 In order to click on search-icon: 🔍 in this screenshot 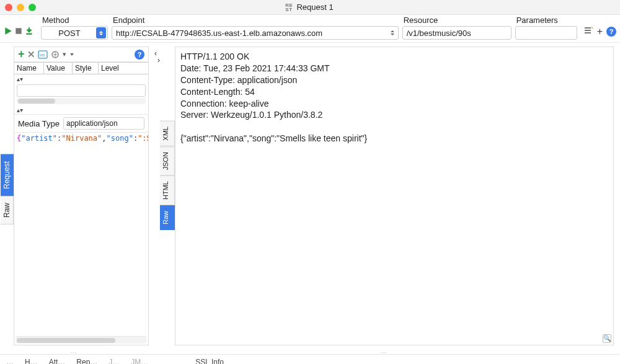, I will do `click(607, 339)`.